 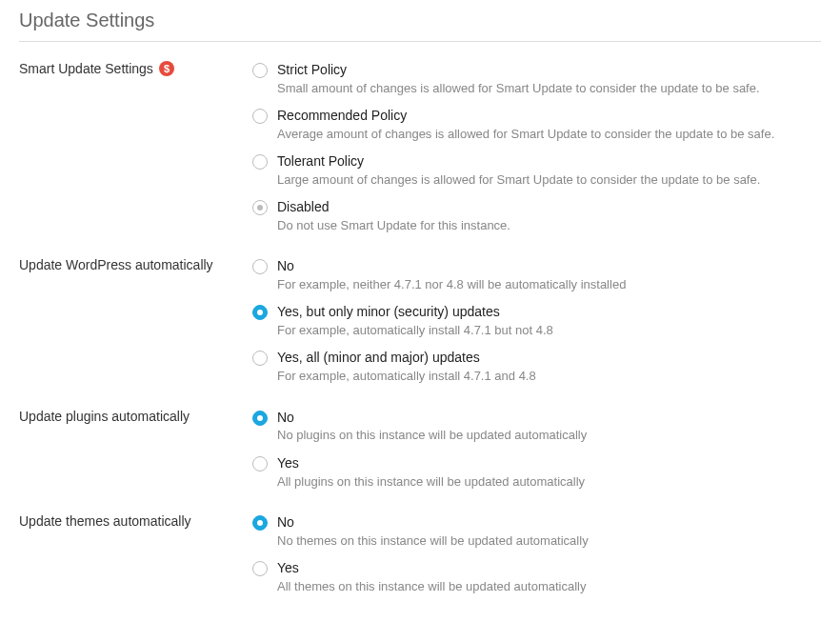 What do you see at coordinates (105, 521) in the screenshot?
I see `label-themes-text: Update themes automatically` at bounding box center [105, 521].